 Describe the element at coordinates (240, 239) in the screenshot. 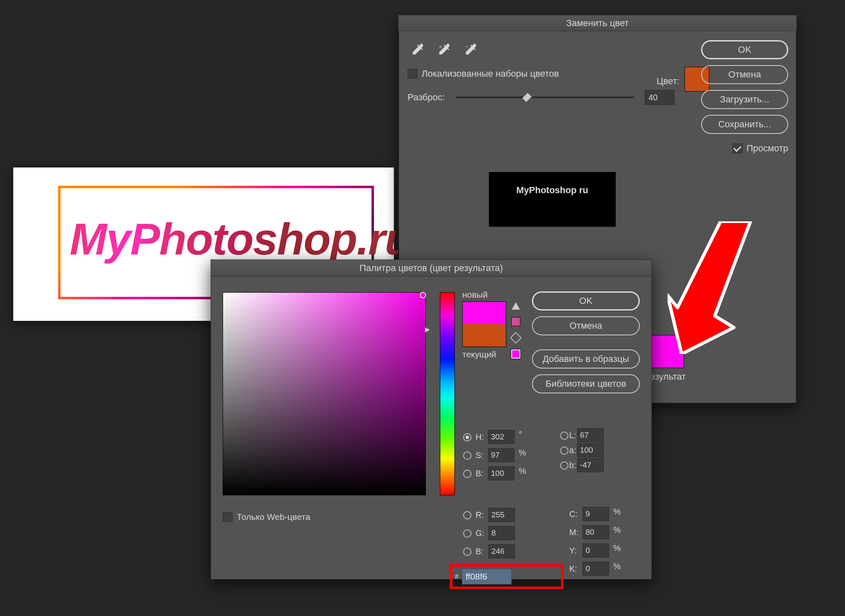

I see `logo-text: MyPhotoshop.ru` at that location.